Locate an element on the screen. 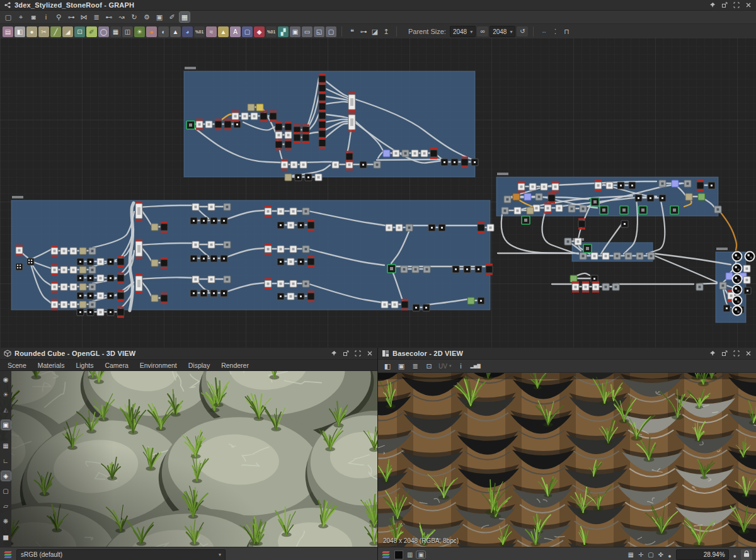 The width and height of the screenshot is (756, 560). blend-node: ◧ is located at coordinates (20, 31).